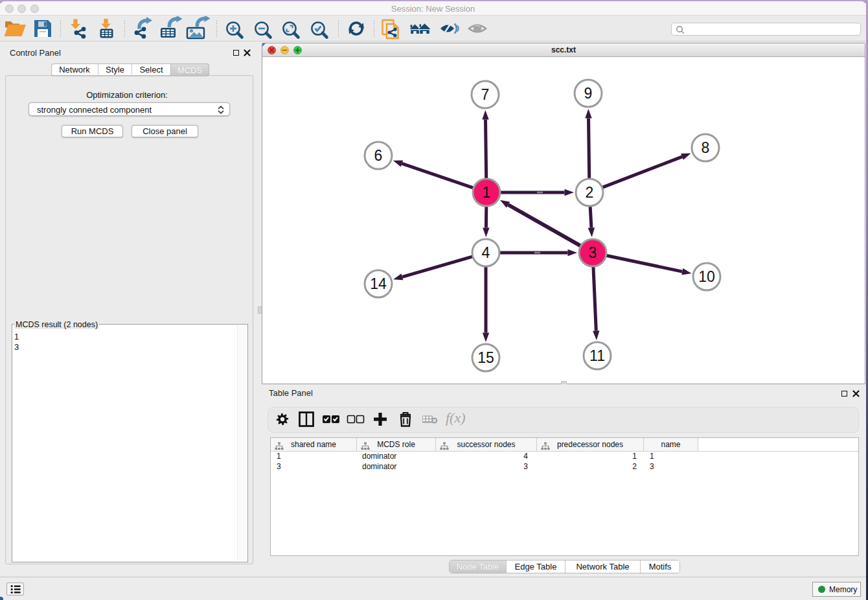 The height and width of the screenshot is (600, 868). I want to click on svg-text: 1, so click(487, 192).